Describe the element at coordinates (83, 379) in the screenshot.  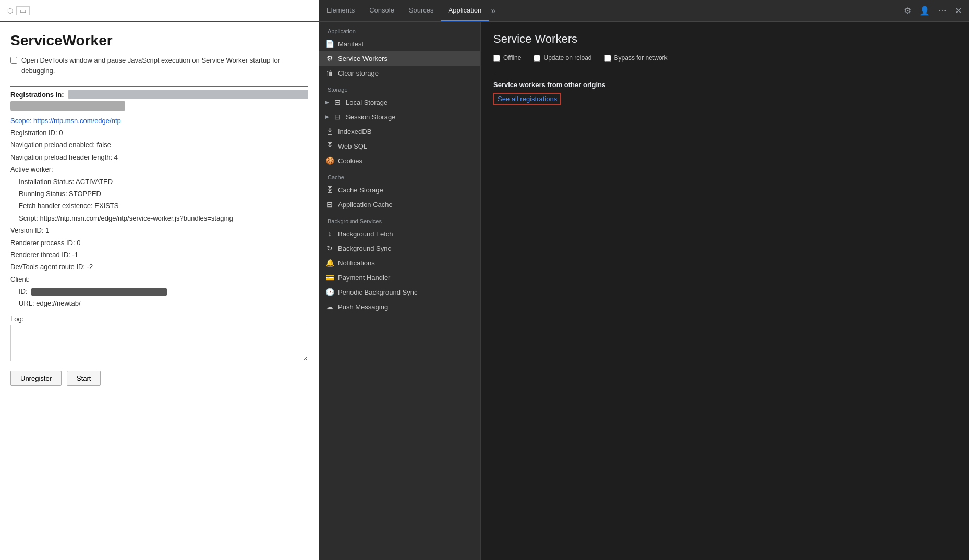
I see `start-button: Start` at that location.